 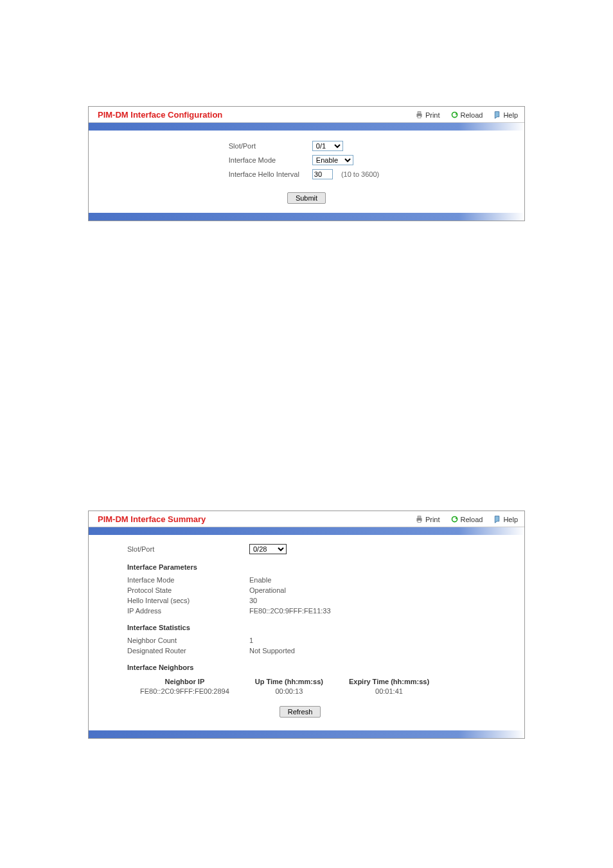 I want to click on expiry-time-cell: 00:01:41, so click(x=389, y=691).